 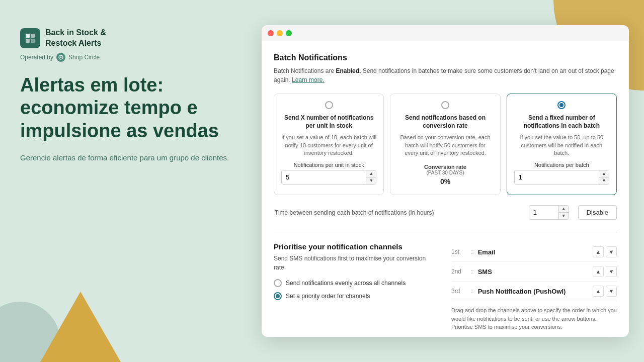 I want to click on radio-evenly-label: Send notifications evenly across all cha…, so click(x=346, y=283).